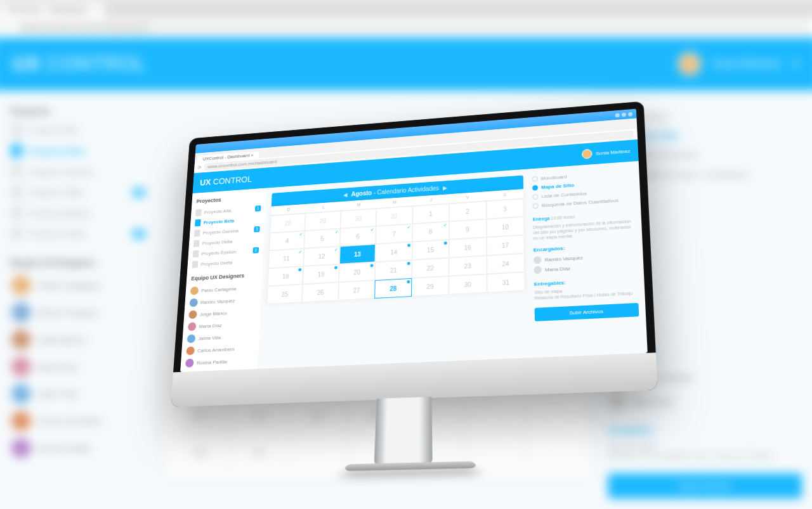 The height and width of the screenshot is (509, 812). Describe the element at coordinates (403, 439) in the screenshot. I see `imac-stand` at that location.